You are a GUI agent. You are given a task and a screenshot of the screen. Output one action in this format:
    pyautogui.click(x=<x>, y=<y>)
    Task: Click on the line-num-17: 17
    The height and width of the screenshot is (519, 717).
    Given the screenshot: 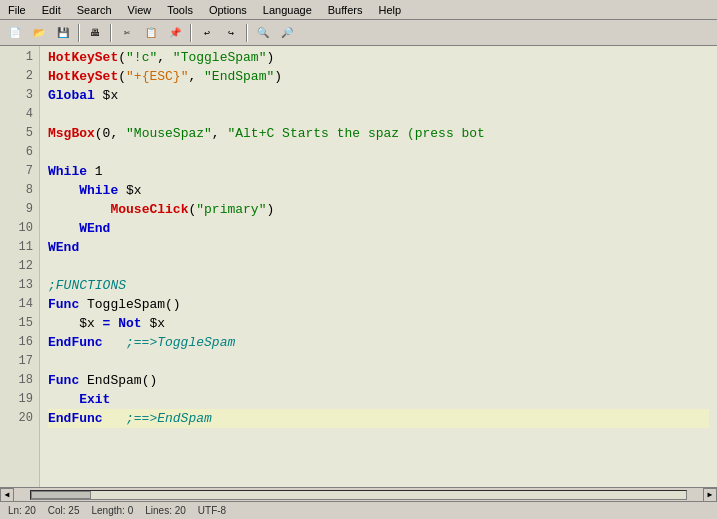 What is the action you would take?
    pyautogui.click(x=16, y=362)
    